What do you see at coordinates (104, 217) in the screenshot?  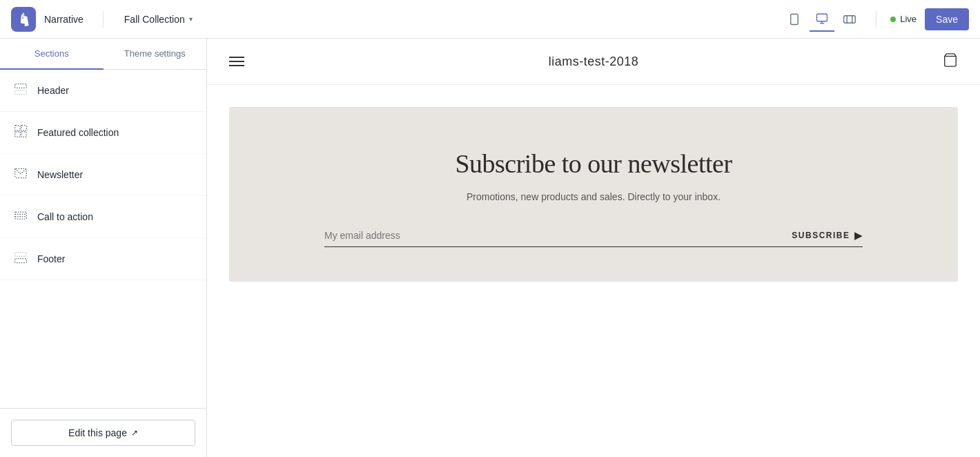 I see `sidebar-item-call-to-action: Call to action` at bounding box center [104, 217].